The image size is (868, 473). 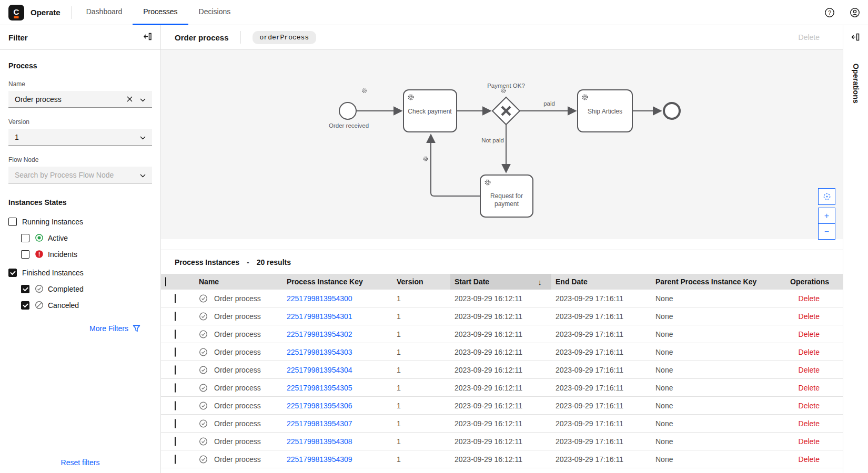 What do you see at coordinates (104, 13) in the screenshot?
I see `nav-tab-dashboard: Dashboard` at bounding box center [104, 13].